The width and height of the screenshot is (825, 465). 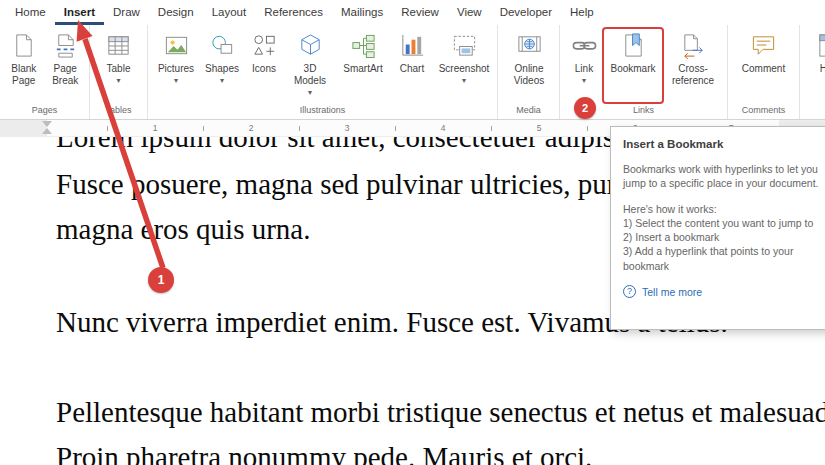 I want to click on document-line: Proin pharetra nonummy pede. Mauris et o…, so click(x=440, y=450).